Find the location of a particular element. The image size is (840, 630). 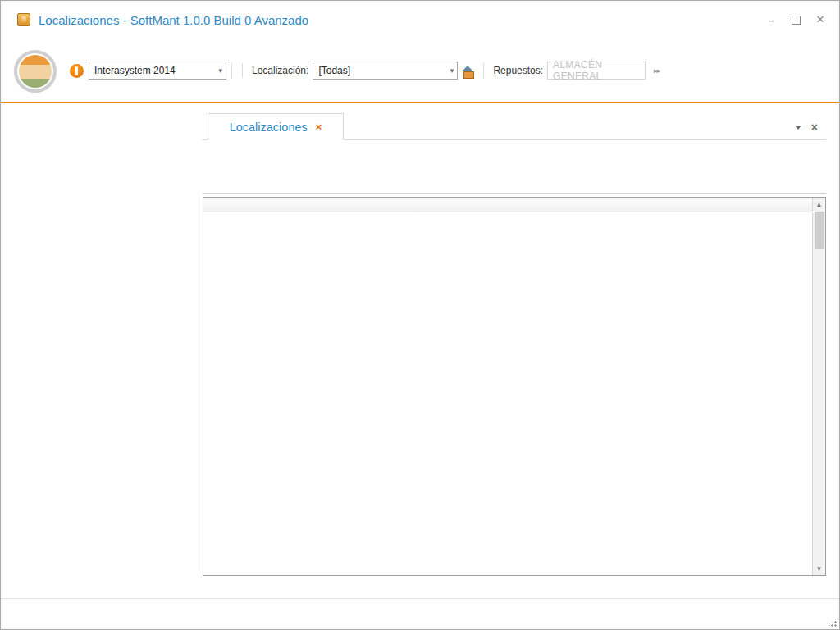

grid-header is located at coordinates (514, 205).